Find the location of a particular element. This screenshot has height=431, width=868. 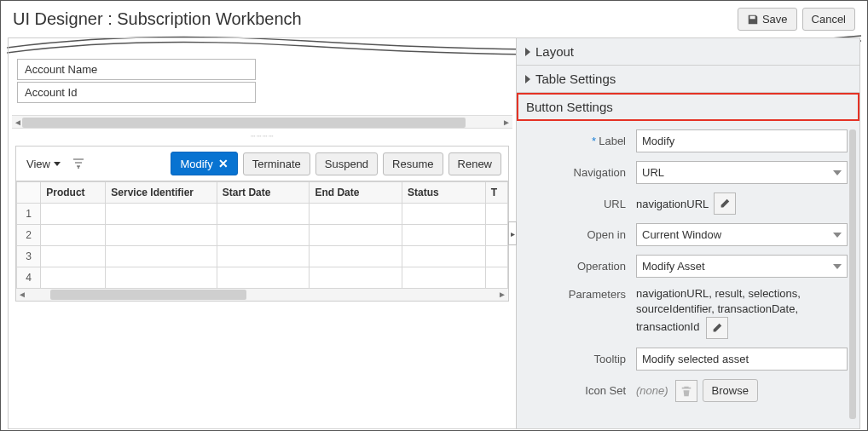

browse-button: Browse is located at coordinates (730, 390).